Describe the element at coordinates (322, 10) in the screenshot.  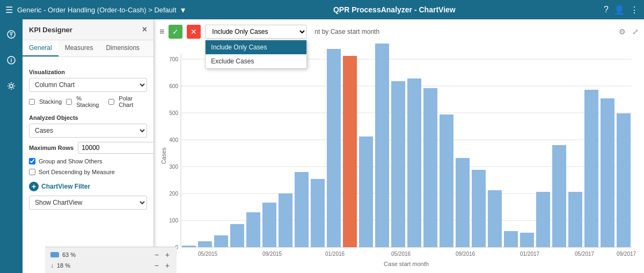
I see `topbar: ☰ Generic - Order Handling (Order-to-Cas…` at that location.